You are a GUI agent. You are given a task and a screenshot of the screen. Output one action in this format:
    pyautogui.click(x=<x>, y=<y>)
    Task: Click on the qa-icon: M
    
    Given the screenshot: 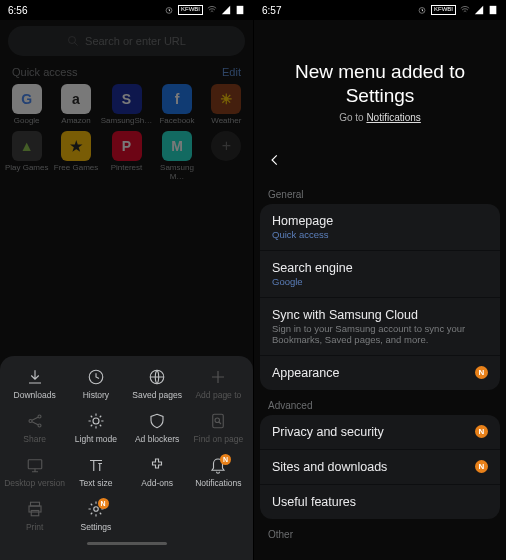 What is the action you would take?
    pyautogui.click(x=177, y=146)
    